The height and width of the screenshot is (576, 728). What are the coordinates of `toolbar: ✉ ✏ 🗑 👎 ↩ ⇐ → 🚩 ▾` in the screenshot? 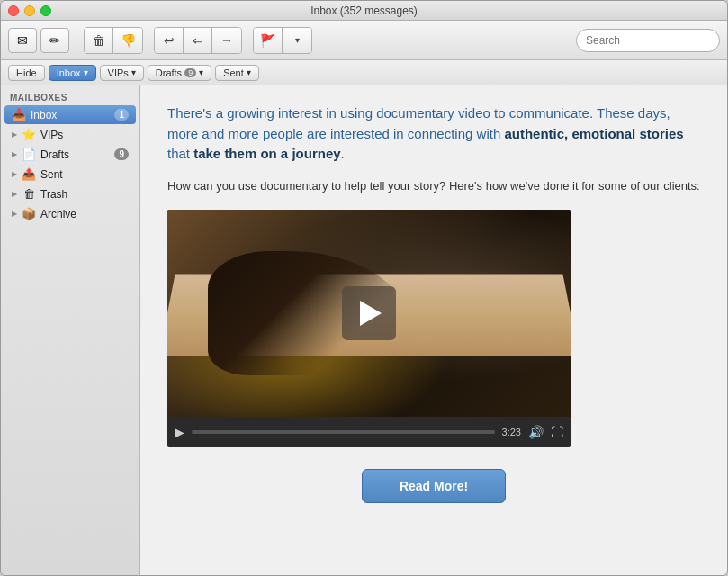 It's located at (364, 40).